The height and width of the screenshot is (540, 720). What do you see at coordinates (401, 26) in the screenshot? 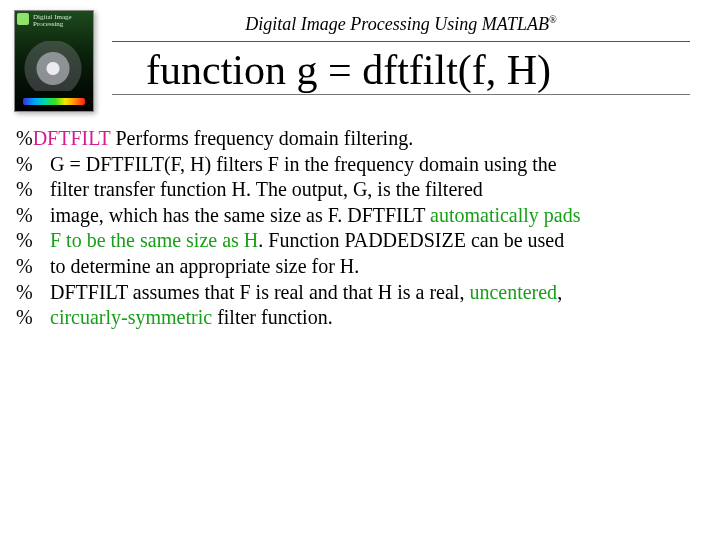
I see `book-subtitle: Digital Image Processing Using MATLAB®` at bounding box center [401, 26].